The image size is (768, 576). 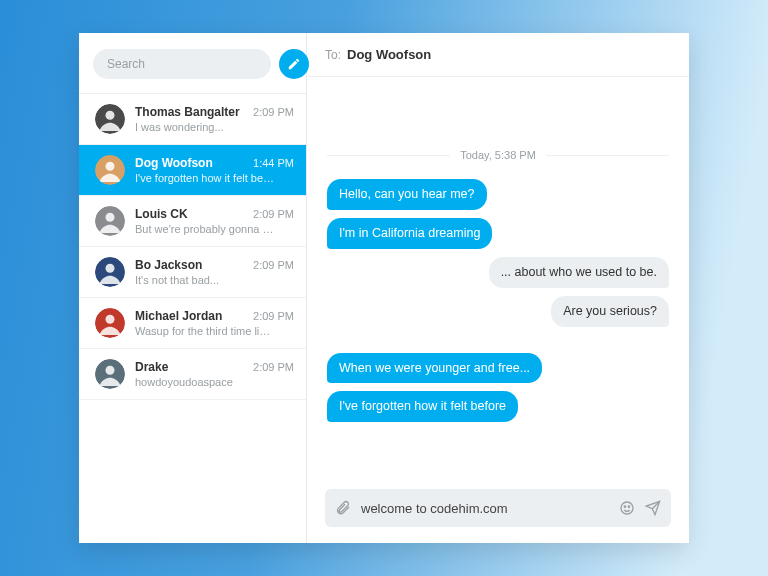 What do you see at coordinates (214, 178) in the screenshot?
I see `conversation-preview: I've forgotten how it felt be…` at bounding box center [214, 178].